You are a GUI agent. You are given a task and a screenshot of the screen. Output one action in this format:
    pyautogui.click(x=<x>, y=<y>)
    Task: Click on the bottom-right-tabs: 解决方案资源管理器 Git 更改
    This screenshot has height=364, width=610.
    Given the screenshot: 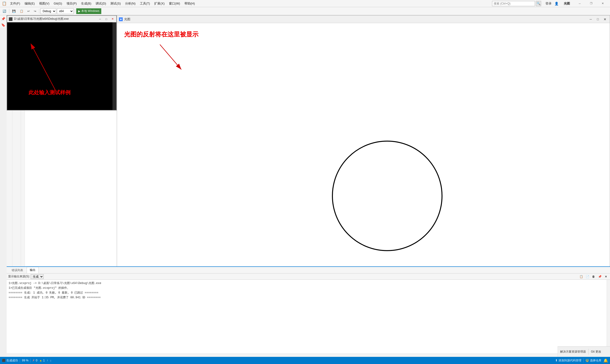 What is the action you would take?
    pyautogui.click(x=584, y=352)
    